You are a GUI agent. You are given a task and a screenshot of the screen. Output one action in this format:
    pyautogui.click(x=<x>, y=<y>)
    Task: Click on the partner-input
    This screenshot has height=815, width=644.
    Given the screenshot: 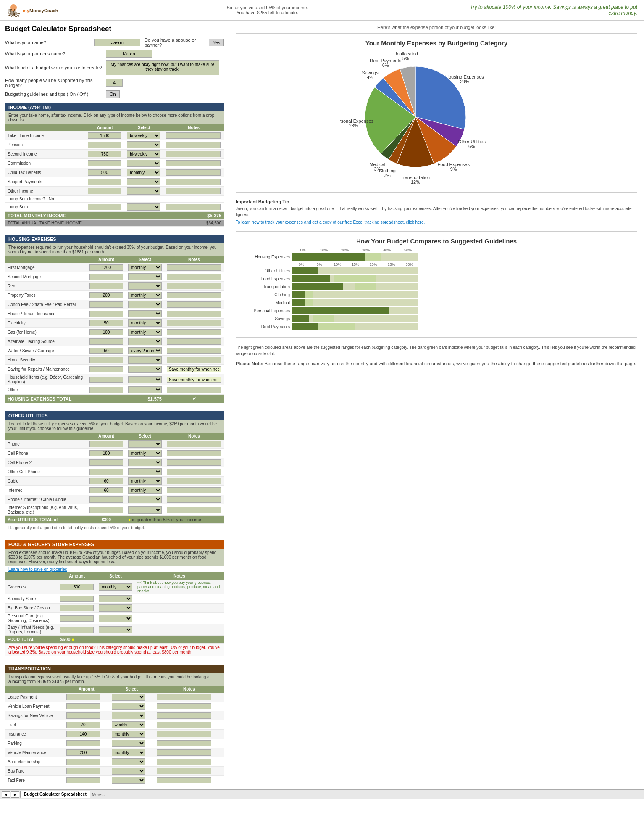 What is the action you would take?
    pyautogui.click(x=129, y=54)
    